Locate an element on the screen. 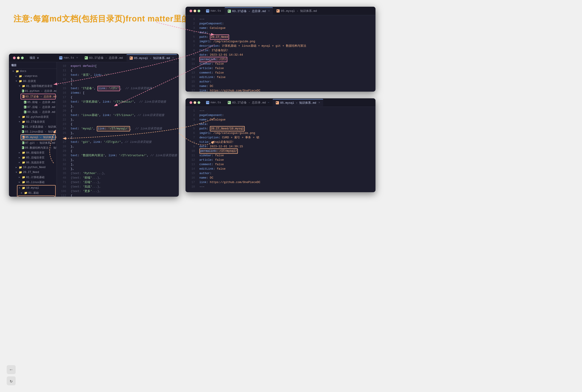 The height and width of the screenshot is (392, 582). tree-linux: M↓ 03.linux基础 - 知识体系.md is located at coordinates (33, 132).